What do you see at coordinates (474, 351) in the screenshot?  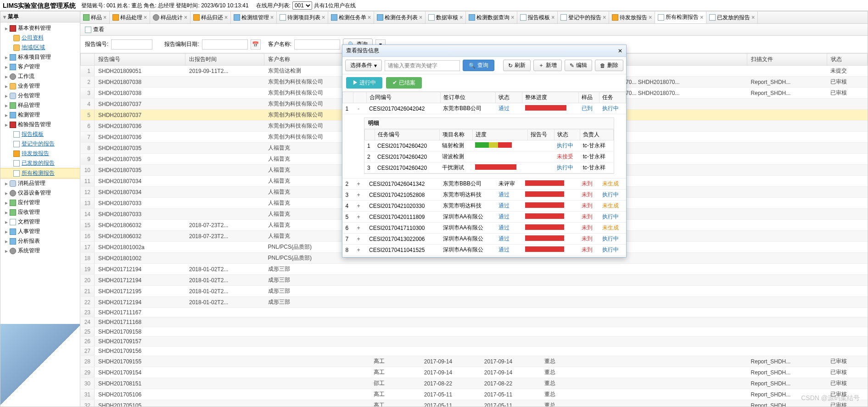 I see `table-row: 27SHDH201709156` at bounding box center [474, 351].